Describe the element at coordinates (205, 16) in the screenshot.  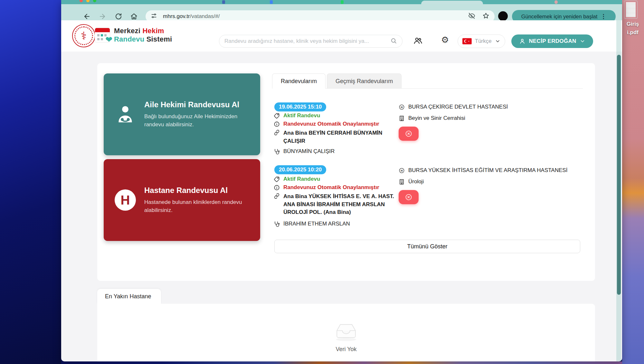
I see `url-path: /vatandas/#/` at that location.